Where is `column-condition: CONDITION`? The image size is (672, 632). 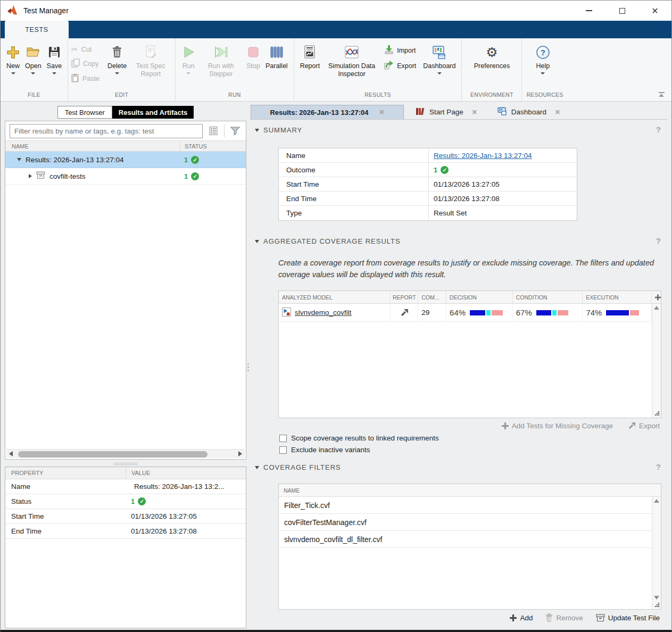
column-condition: CONDITION is located at coordinates (548, 297).